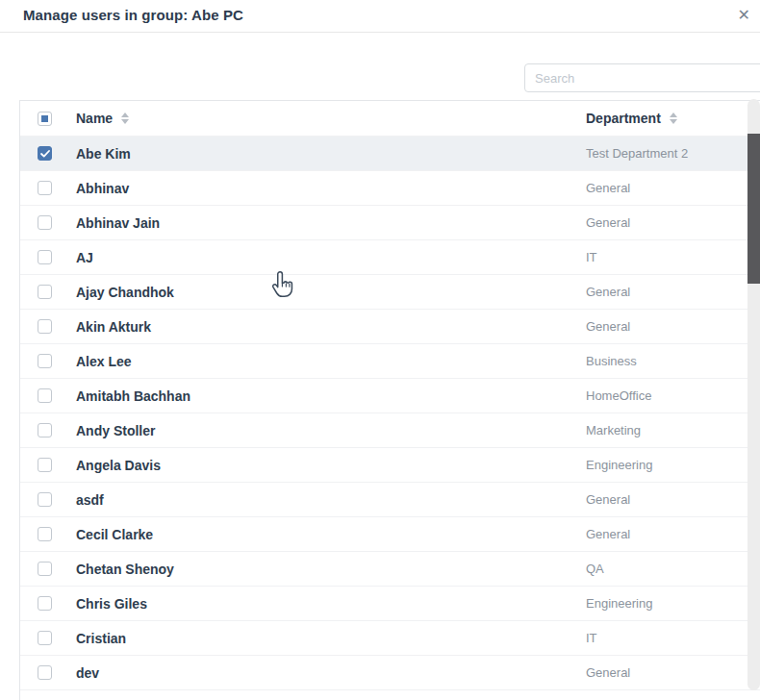  What do you see at coordinates (331, 604) in the screenshot?
I see `user-name: Chris Giles` at bounding box center [331, 604].